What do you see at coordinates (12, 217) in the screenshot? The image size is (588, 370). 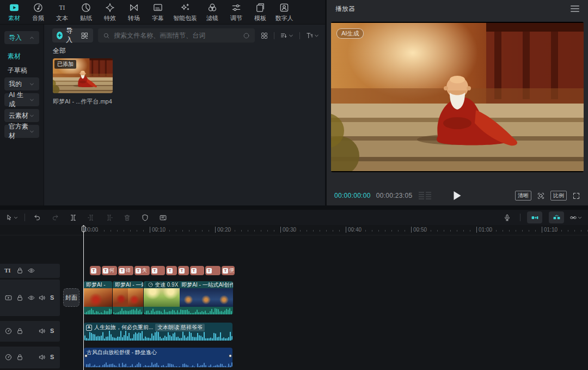 I see `select-tool-button` at bounding box center [12, 217].